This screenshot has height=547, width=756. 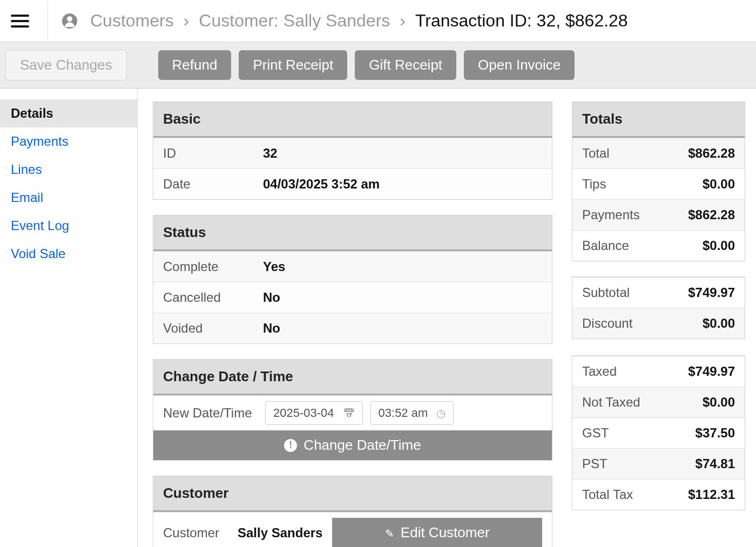 I want to click on total-value: $862.28, so click(x=712, y=153).